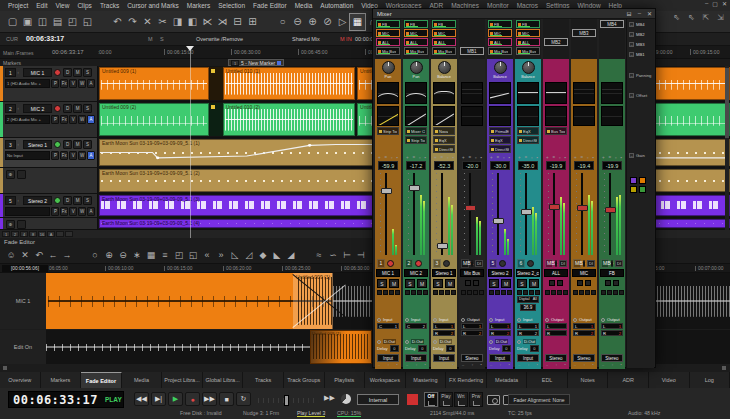  Describe the element at coordinates (508, 380) in the screenshot. I see `bottom-tab: Metadata` at that location.